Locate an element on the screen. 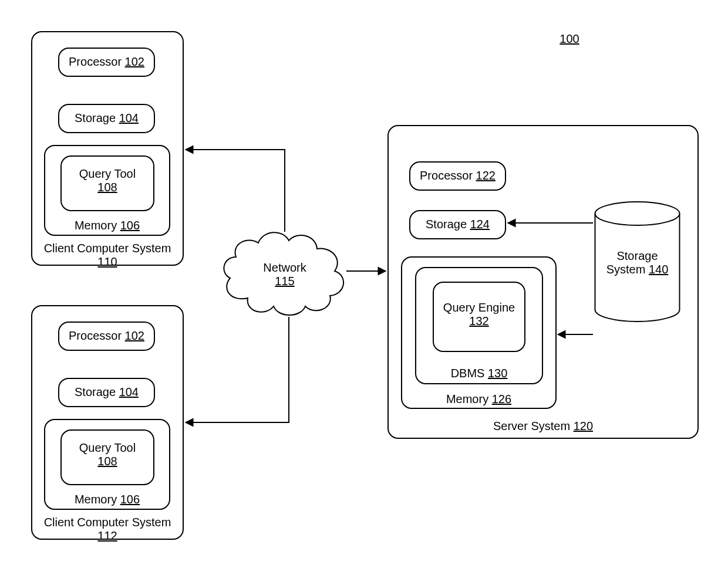  server-queryengine-label: Query Engine132 is located at coordinates (479, 314).